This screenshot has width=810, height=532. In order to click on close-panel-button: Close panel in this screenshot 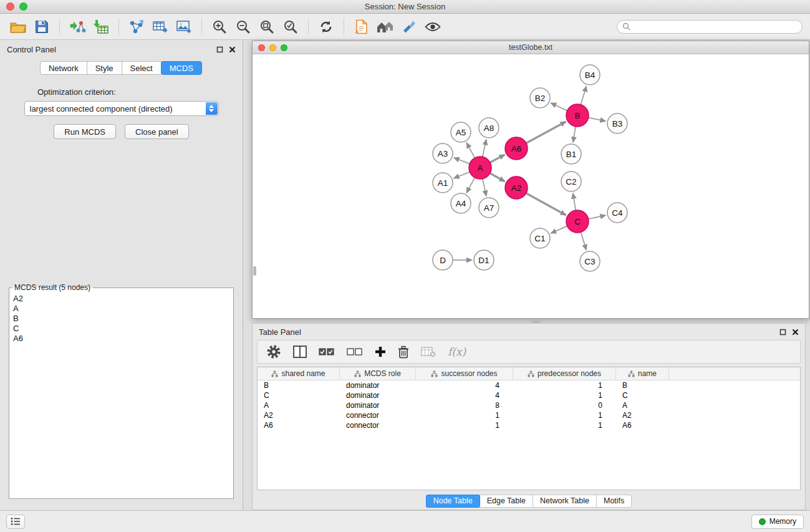, I will do `click(157, 132)`.